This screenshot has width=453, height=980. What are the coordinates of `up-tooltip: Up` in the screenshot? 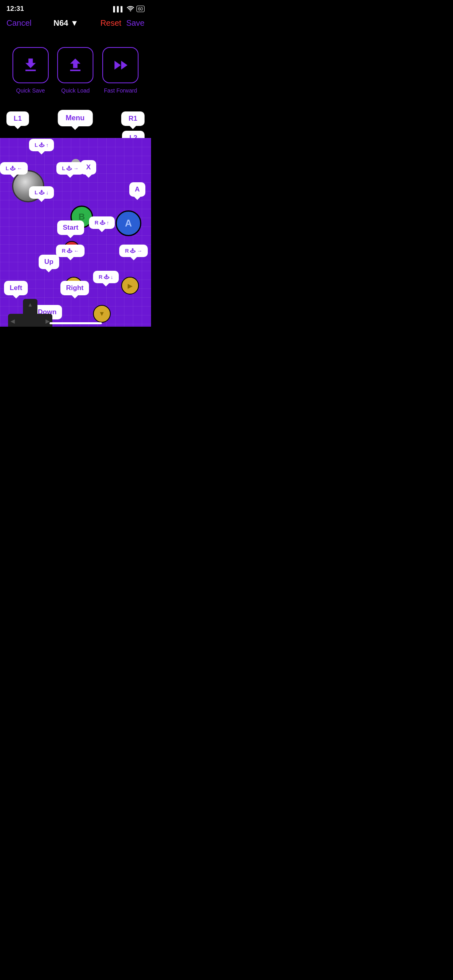 It's located at (49, 262).